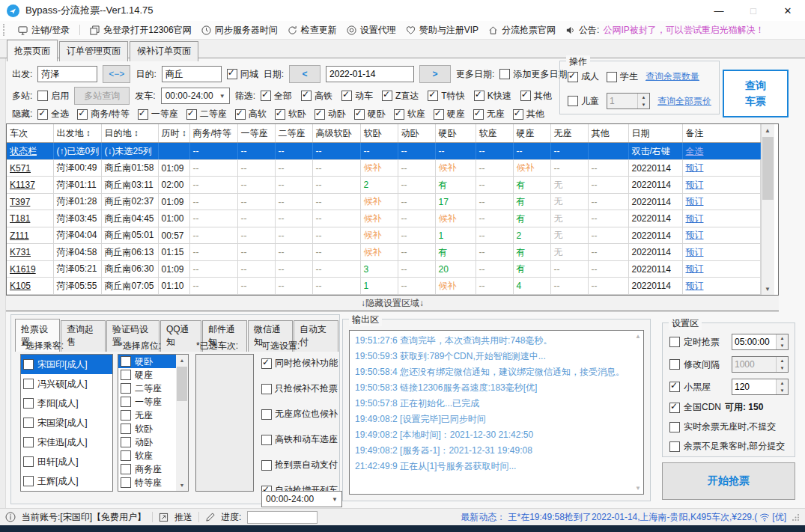  I want to click on list-item: 二等座, so click(148, 388).